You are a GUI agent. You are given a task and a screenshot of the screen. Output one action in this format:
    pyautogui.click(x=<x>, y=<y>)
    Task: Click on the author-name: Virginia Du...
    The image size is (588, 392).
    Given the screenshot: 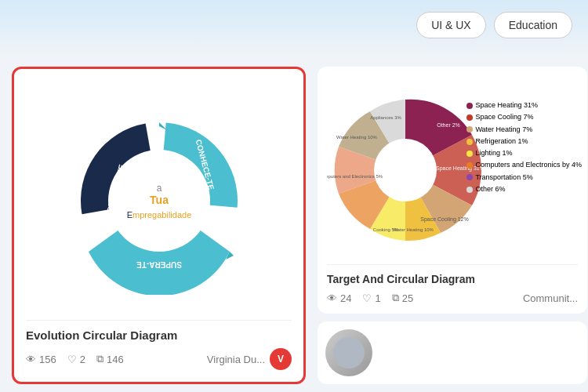 What is the action you would take?
    pyautogui.click(x=236, y=359)
    